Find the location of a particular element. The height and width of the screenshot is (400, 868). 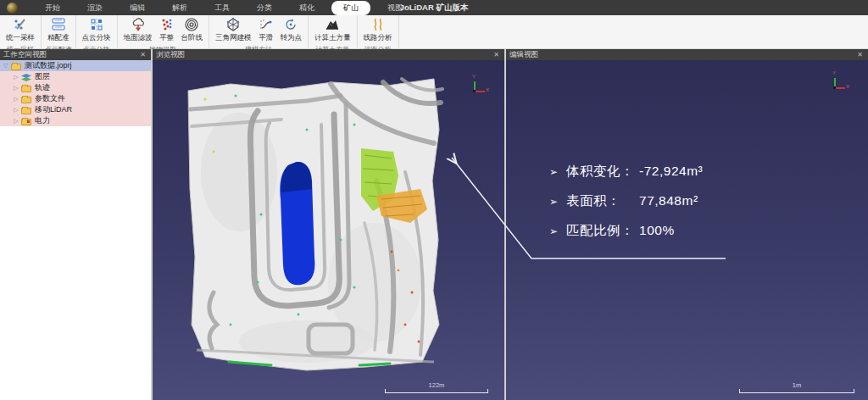

scale-bar-label: 122m is located at coordinates (437, 385).